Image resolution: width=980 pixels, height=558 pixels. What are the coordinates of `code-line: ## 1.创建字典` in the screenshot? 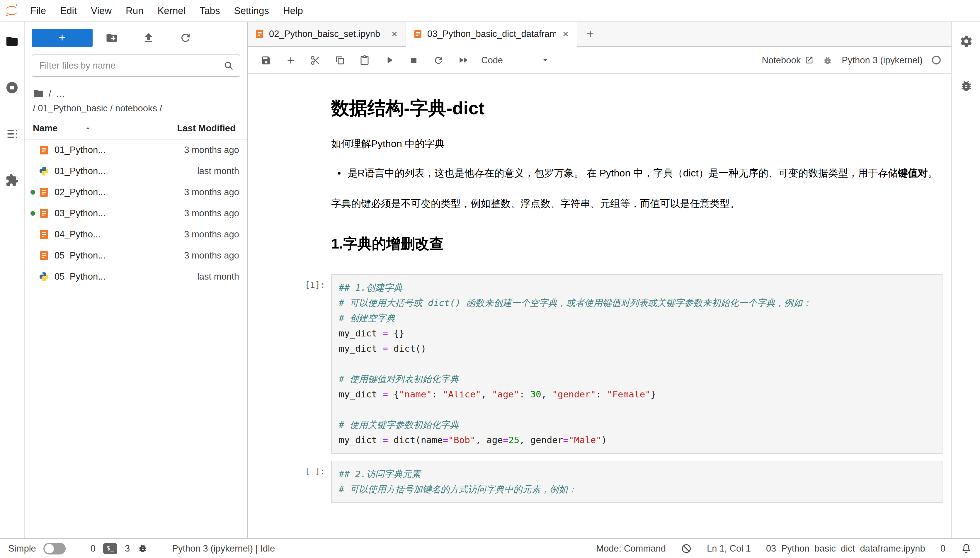 It's located at (637, 288).